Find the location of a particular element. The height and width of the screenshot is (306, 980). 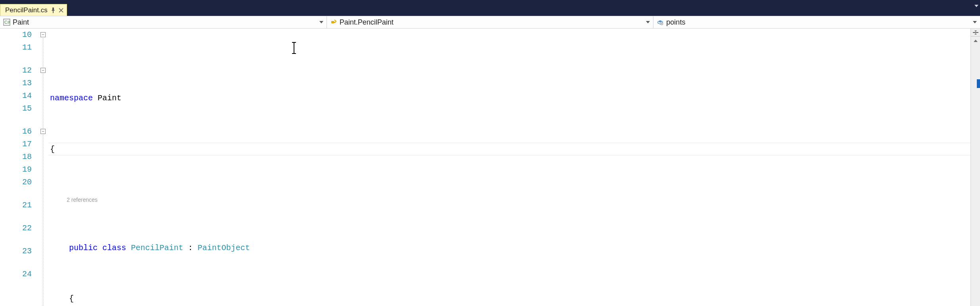

split-editor-button is located at coordinates (975, 33).